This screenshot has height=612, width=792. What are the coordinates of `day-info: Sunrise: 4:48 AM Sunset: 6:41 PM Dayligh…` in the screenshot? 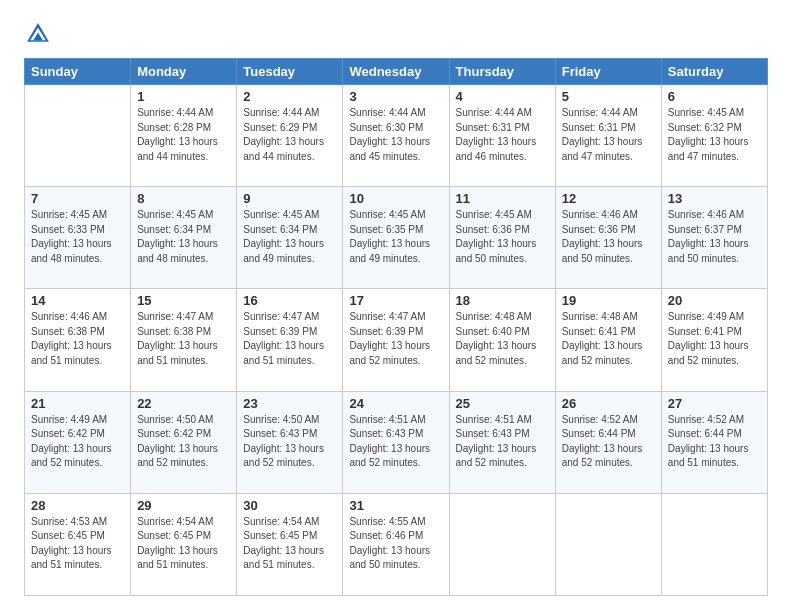 It's located at (608, 339).